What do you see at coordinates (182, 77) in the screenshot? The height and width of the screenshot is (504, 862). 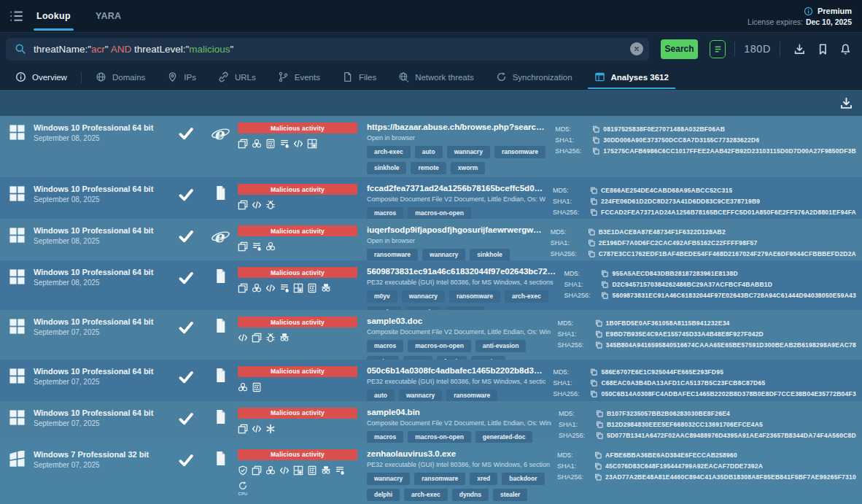 I see `result-tab-ips: IPs` at bounding box center [182, 77].